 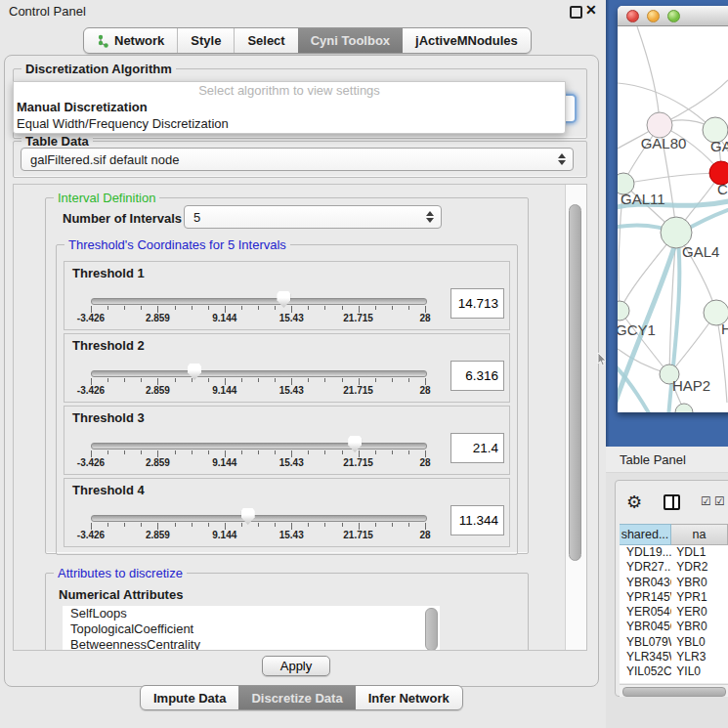 I want to click on popup-option: Equal Width/Frequency Discretization, so click(x=289, y=123).